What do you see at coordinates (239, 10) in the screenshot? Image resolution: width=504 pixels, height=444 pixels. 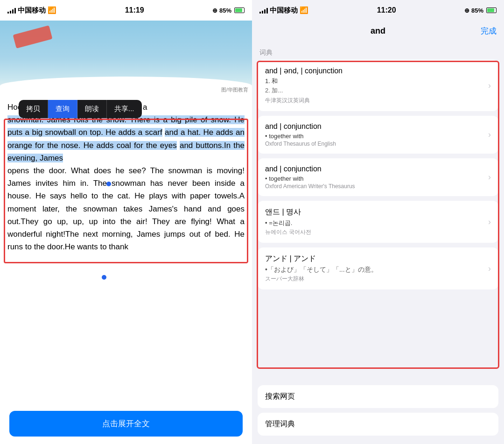 I see `battery-icon-left` at bounding box center [239, 10].